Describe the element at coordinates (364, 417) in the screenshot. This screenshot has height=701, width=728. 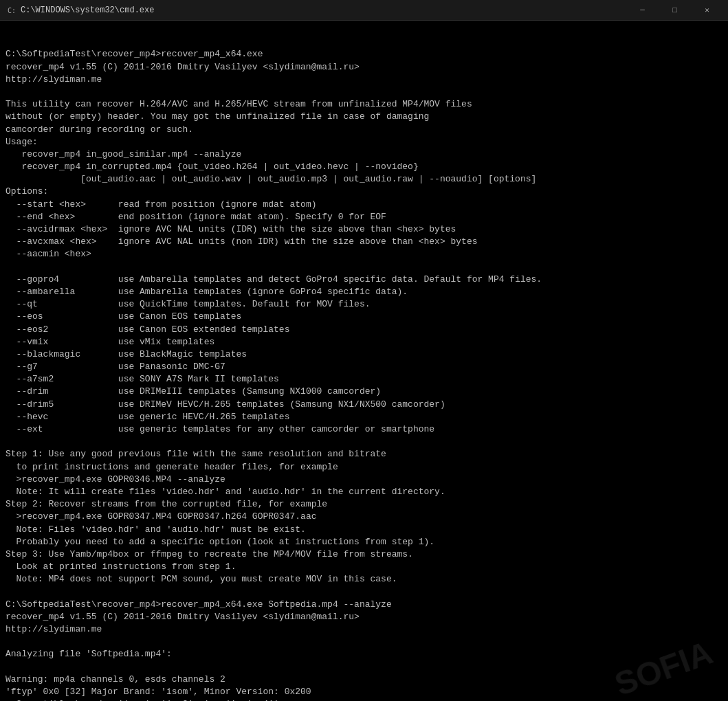
I see `terminal-line: --hevc use generic HEVC/H.265 templates` at that location.